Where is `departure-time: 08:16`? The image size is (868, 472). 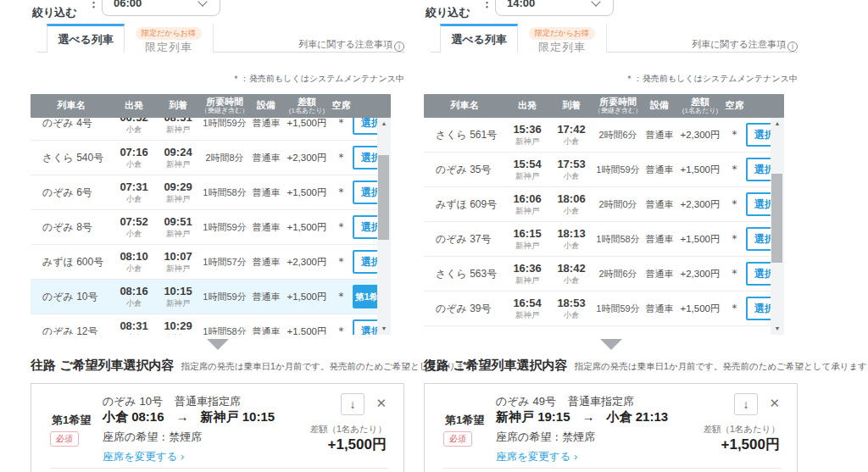 departure-time: 08:16 is located at coordinates (134, 292).